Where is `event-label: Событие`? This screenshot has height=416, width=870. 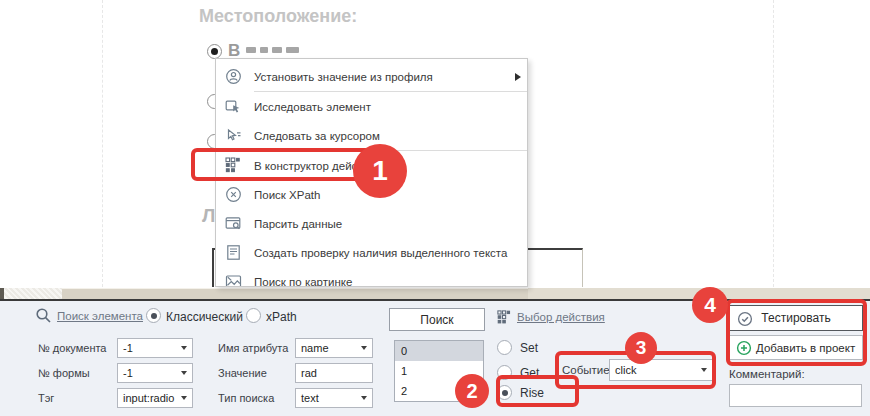
event-label: Событие is located at coordinates (586, 370).